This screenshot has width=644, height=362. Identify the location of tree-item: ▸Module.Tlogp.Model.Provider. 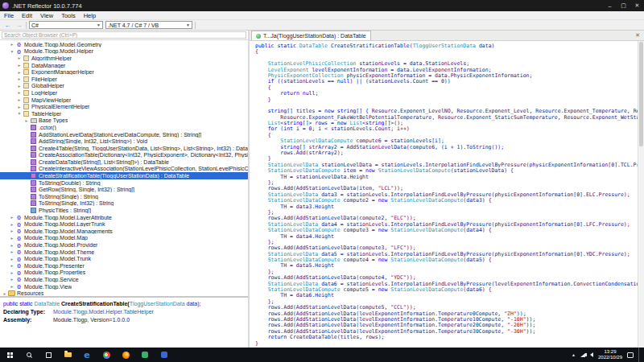
(124, 245).